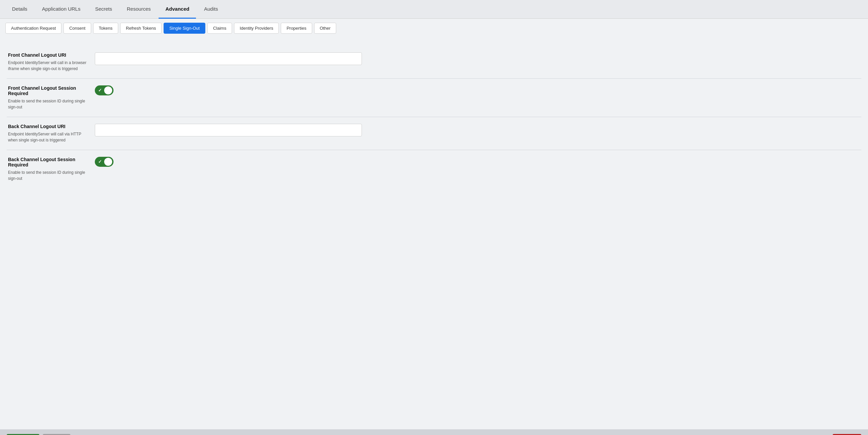 The image size is (868, 435). What do you see at coordinates (211, 9) in the screenshot?
I see `tab-audits: Audits` at bounding box center [211, 9].